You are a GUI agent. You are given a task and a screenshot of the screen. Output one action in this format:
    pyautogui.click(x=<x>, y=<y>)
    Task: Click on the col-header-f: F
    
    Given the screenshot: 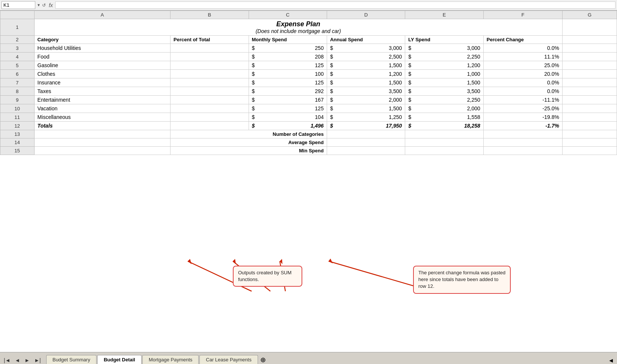 What is the action you would take?
    pyautogui.click(x=523, y=15)
    